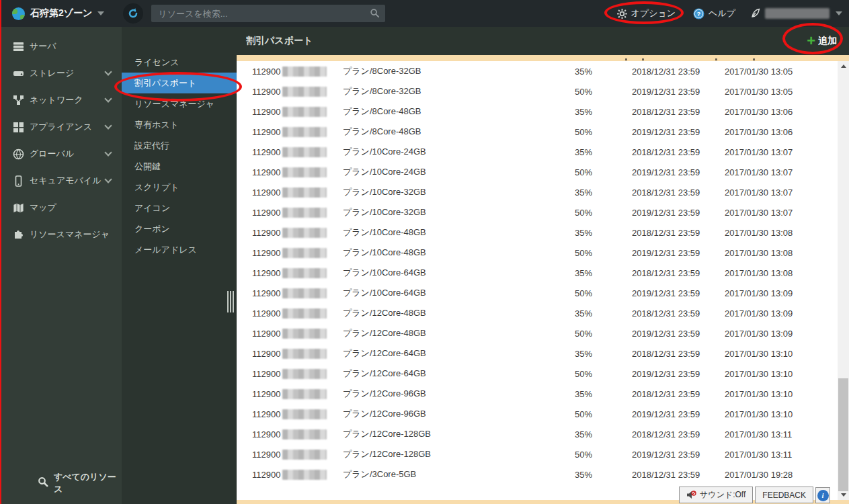  I want to click on cell-discount: 35%, so click(604, 474).